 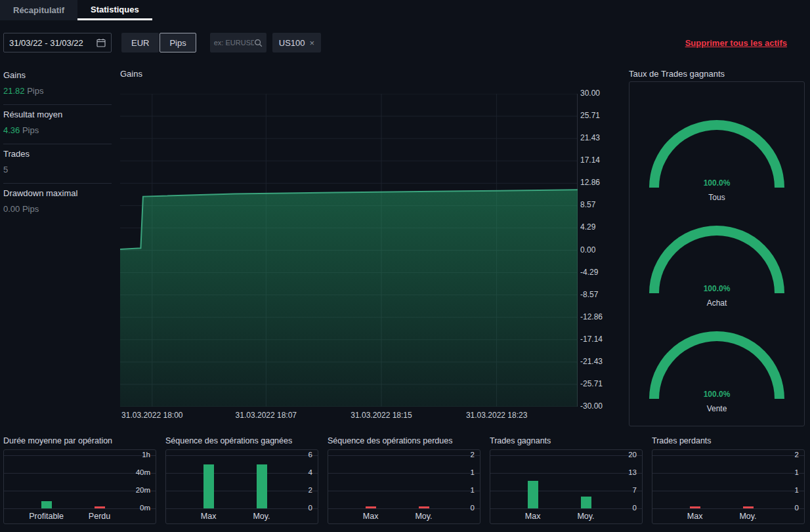 What do you see at coordinates (58, 125) in the screenshot?
I see `stat-item-resultat-moyen: Résultat moyen 4.36 Pips` at bounding box center [58, 125].